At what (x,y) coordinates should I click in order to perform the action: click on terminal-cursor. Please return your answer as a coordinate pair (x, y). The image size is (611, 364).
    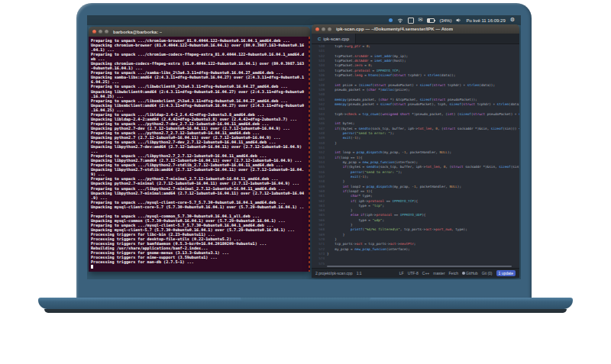
    Looking at the image, I should click on (92, 267).